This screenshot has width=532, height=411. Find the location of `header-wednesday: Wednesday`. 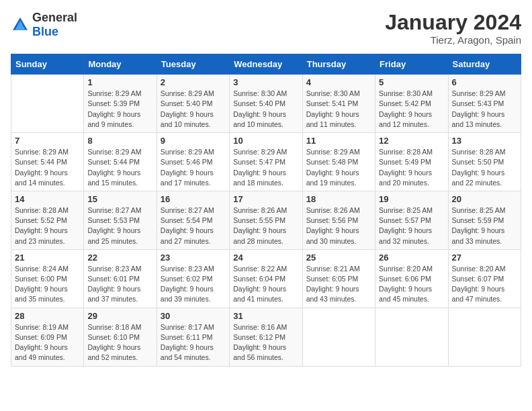

header-wednesday: Wednesday is located at coordinates (266, 64).